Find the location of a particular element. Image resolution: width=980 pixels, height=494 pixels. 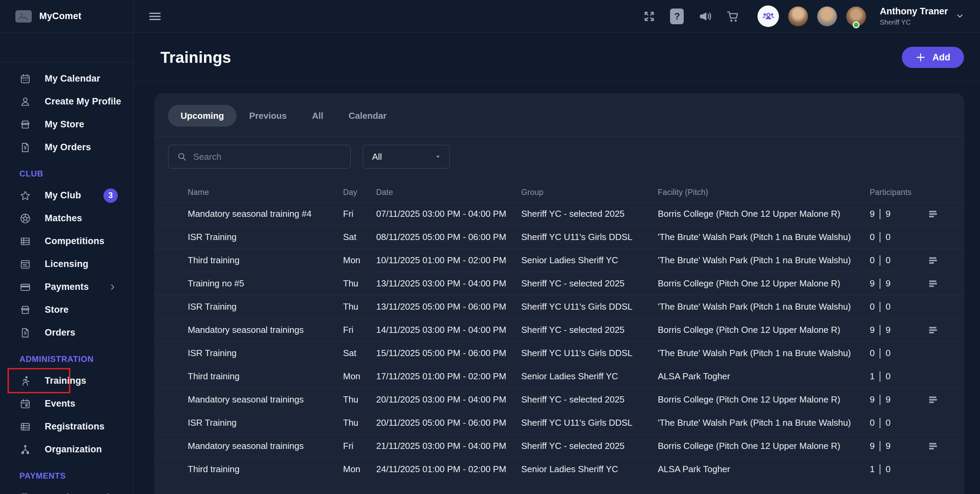

card-icon is located at coordinates (25, 287).